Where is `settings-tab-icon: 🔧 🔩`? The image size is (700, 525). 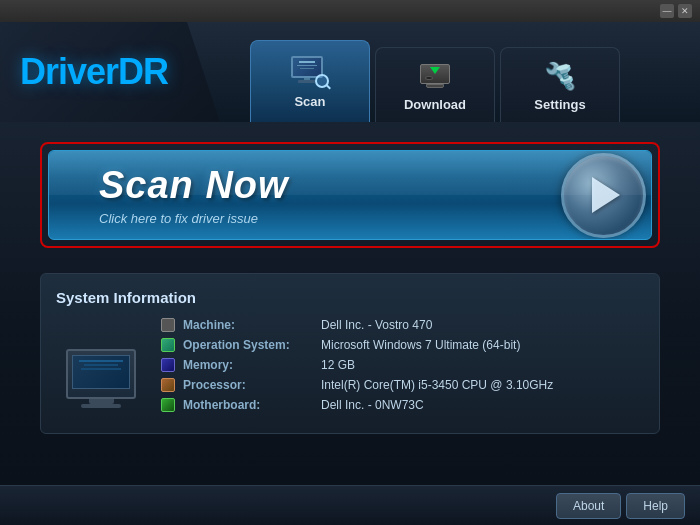 settings-tab-icon: 🔧 🔩 is located at coordinates (560, 76).